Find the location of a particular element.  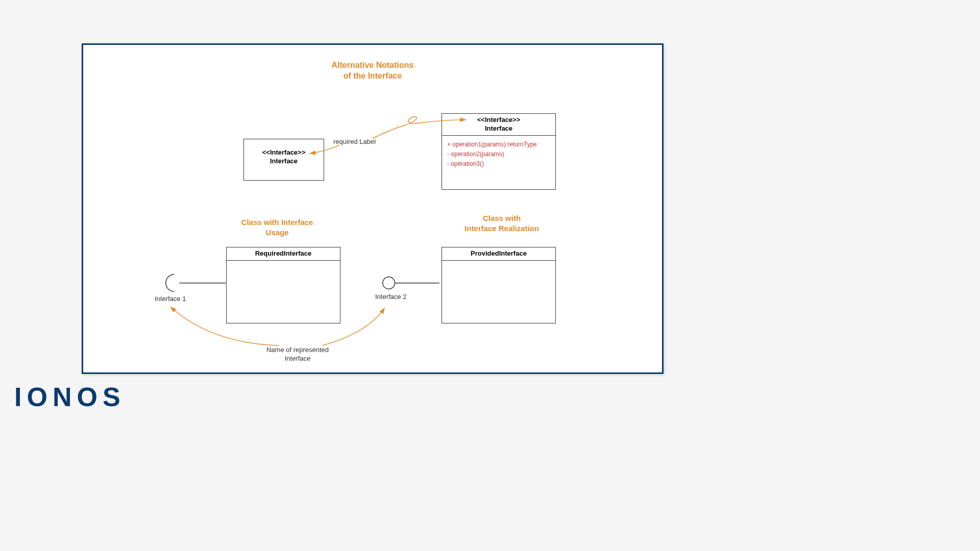

large-interface-header: <<Interface>> Interface is located at coordinates (499, 124).